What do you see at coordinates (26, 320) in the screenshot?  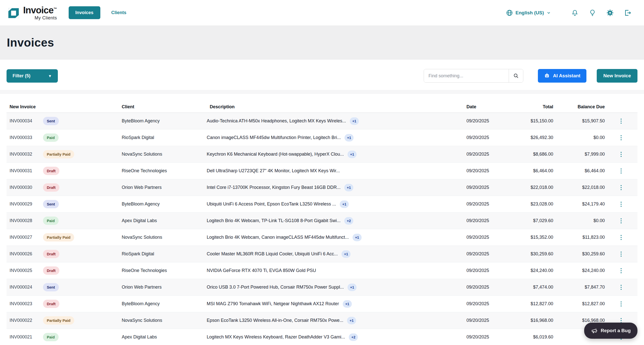 I see `invoice-number: INV000022` at bounding box center [26, 320].